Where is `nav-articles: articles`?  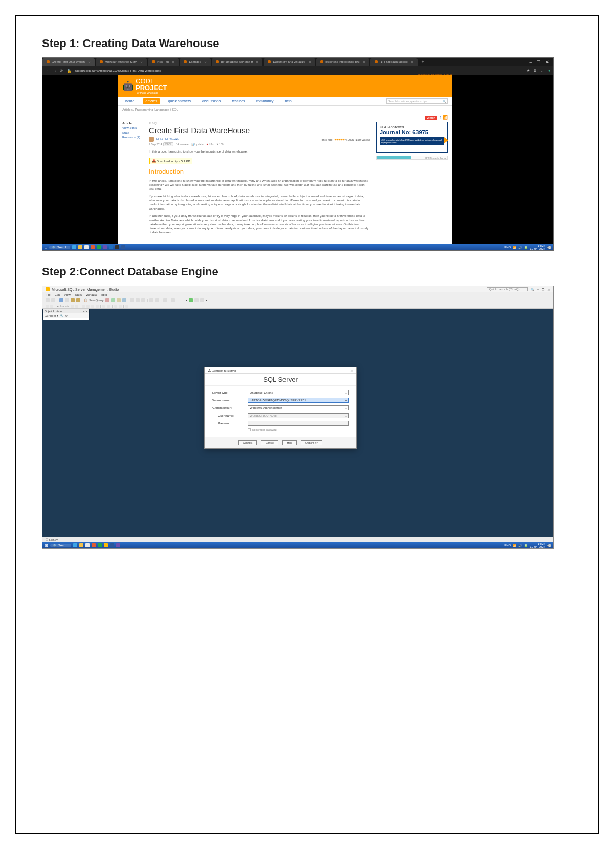 nav-articles: articles is located at coordinates (151, 101).